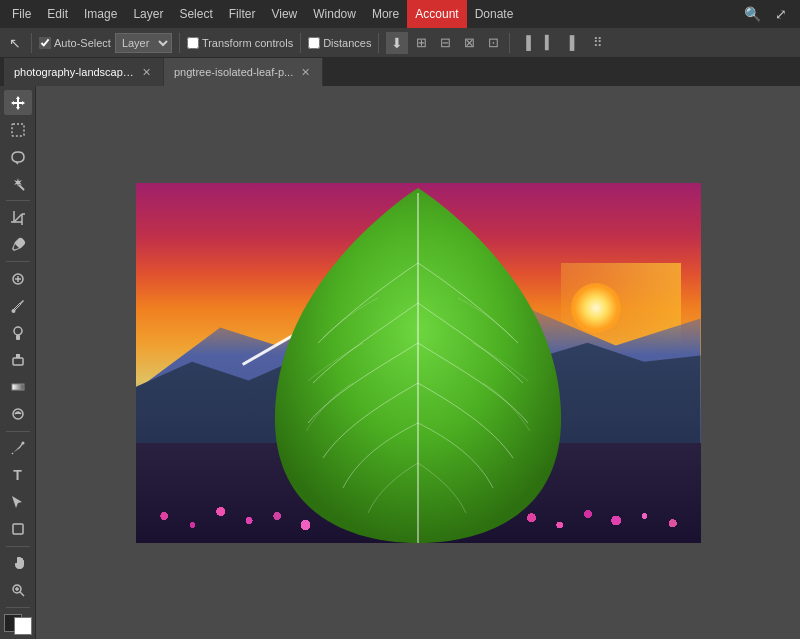  What do you see at coordinates (240, 43) in the screenshot?
I see `transform-controls-group: Transform controls` at bounding box center [240, 43].